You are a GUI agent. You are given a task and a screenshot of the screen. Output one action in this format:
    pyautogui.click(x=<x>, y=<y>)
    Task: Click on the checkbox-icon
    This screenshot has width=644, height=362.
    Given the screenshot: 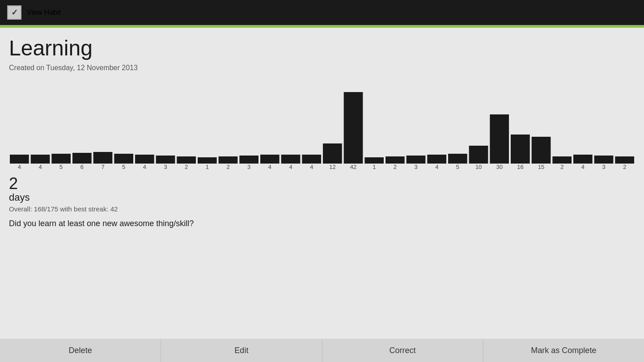 What is the action you would take?
    pyautogui.click(x=14, y=13)
    